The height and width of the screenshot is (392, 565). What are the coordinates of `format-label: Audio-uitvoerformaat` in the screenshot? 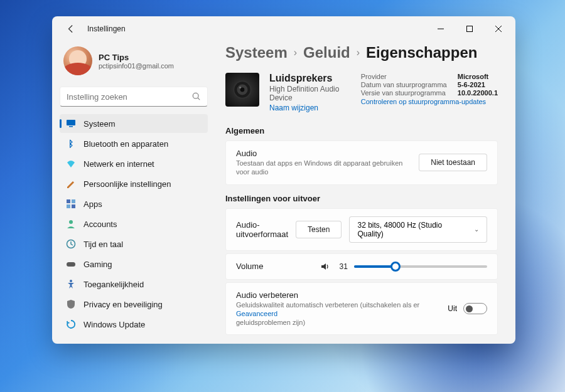 It's located at (262, 230).